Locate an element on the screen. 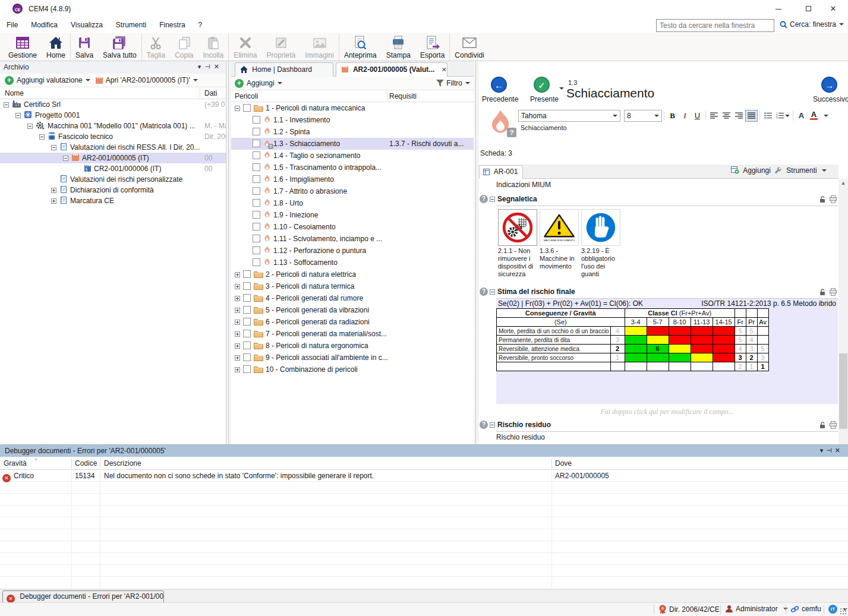  directive-status: Dir. 2006/42/CE is located at coordinates (689, 609).